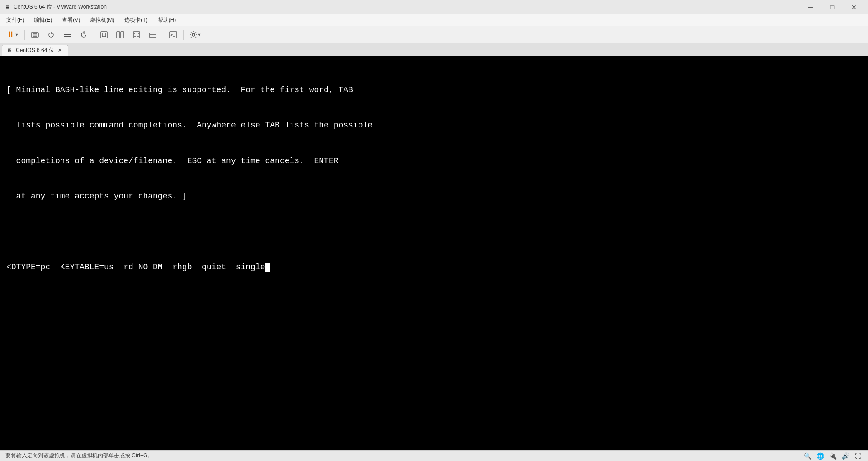 The width and height of the screenshot is (868, 461). What do you see at coordinates (807, 456) in the screenshot?
I see `status-zoom-icon: 🔍` at bounding box center [807, 456].